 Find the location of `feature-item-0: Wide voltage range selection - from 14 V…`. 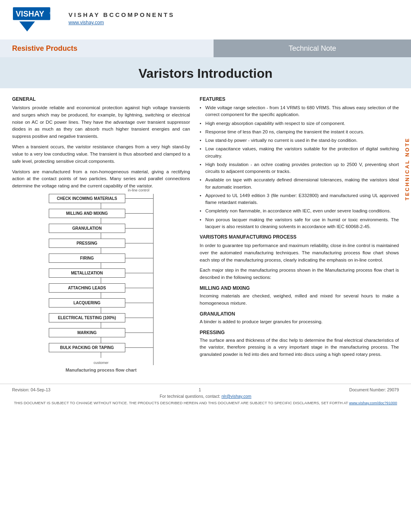

feature-item-0: Wide voltage range selection - from 14 V… is located at coordinates (299, 111).